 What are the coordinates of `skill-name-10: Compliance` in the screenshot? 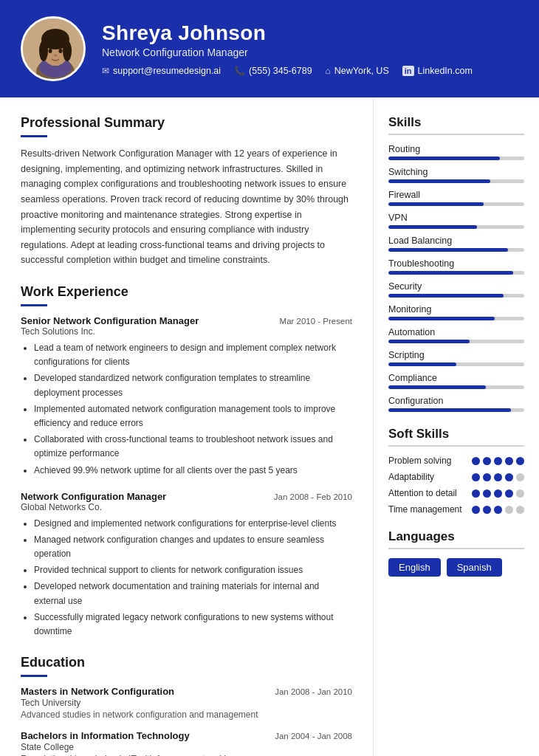 It's located at (456, 378).